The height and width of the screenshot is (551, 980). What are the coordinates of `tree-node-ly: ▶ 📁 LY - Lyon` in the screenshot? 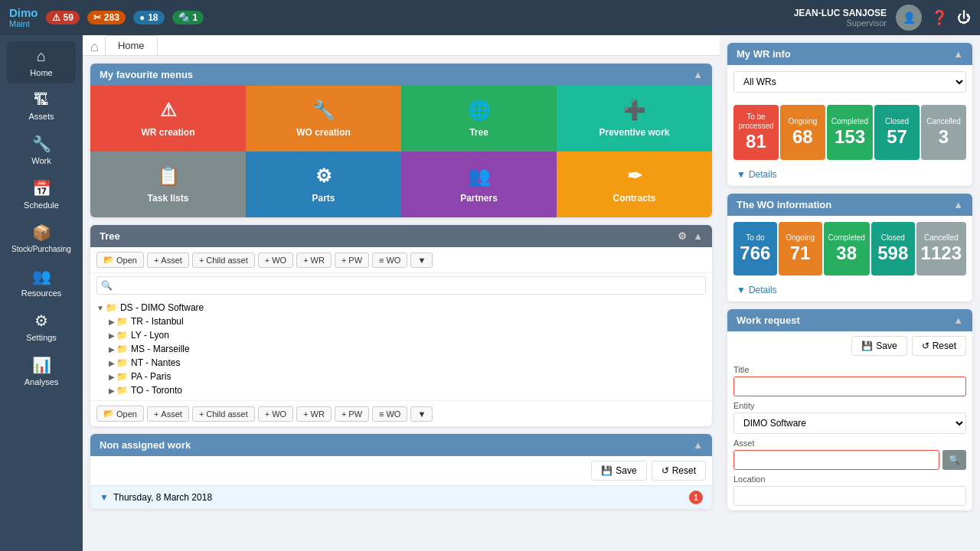 It's located at (401, 335).